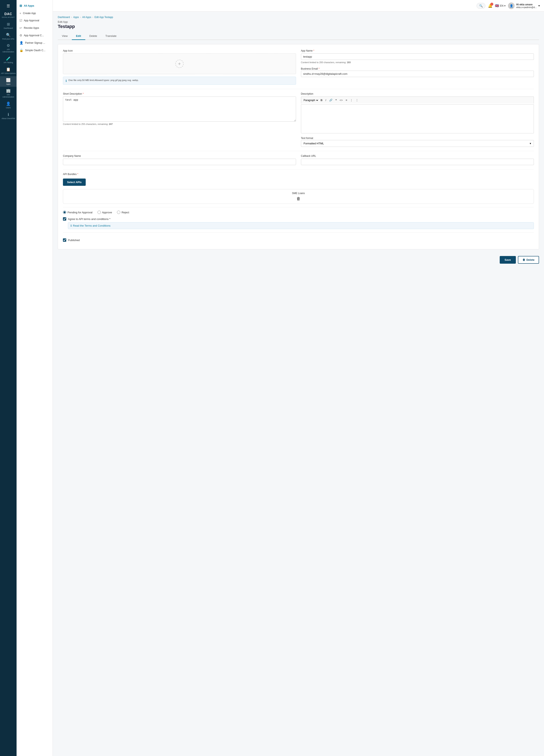 The image size is (544, 756). What do you see at coordinates (341, 100) in the screenshot?
I see `code-btn: <>` at bounding box center [341, 100].